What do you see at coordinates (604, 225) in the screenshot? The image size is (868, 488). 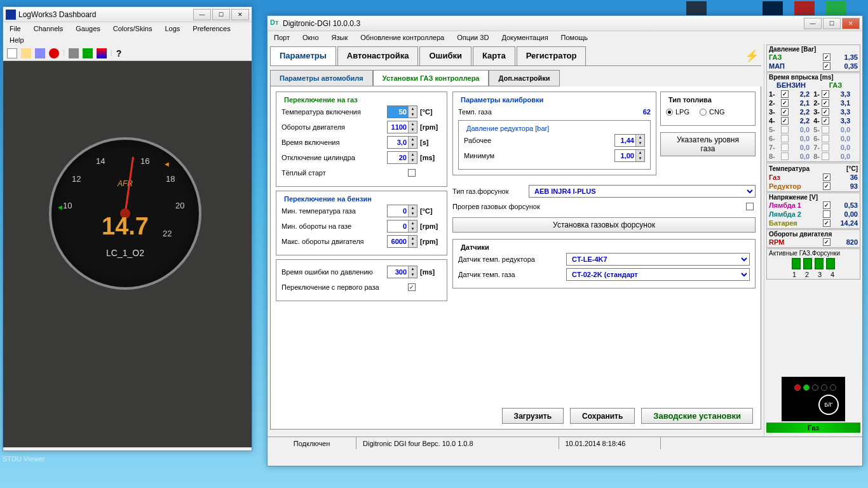 I see `setup-inj-button: Установка газовых форсунок` at bounding box center [604, 225].